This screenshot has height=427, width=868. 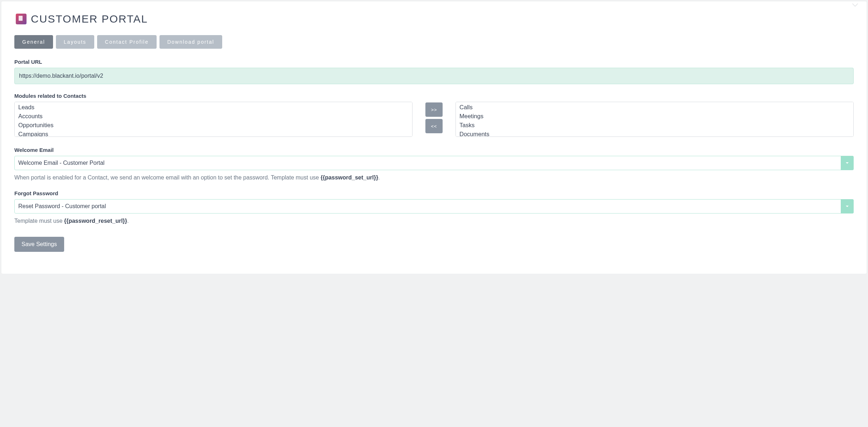 What do you see at coordinates (34, 42) in the screenshot?
I see `tab-general: General` at bounding box center [34, 42].